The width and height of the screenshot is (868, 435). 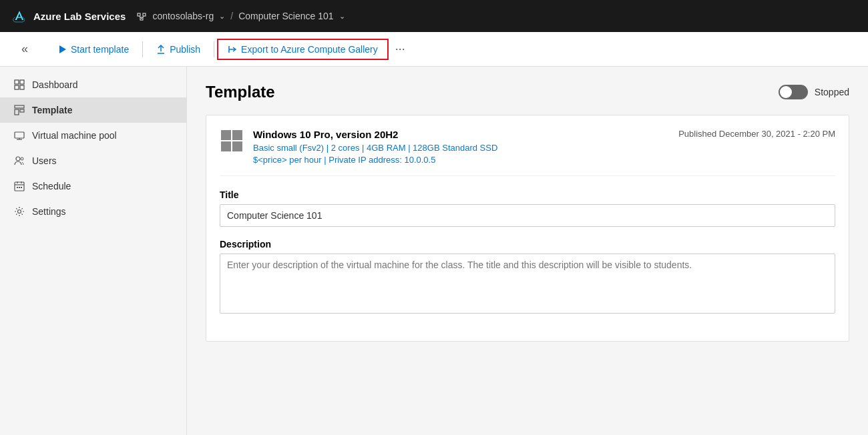 I want to click on sidebar-item-virtual-machine-pool: Virtual machine pool, so click(x=93, y=135).